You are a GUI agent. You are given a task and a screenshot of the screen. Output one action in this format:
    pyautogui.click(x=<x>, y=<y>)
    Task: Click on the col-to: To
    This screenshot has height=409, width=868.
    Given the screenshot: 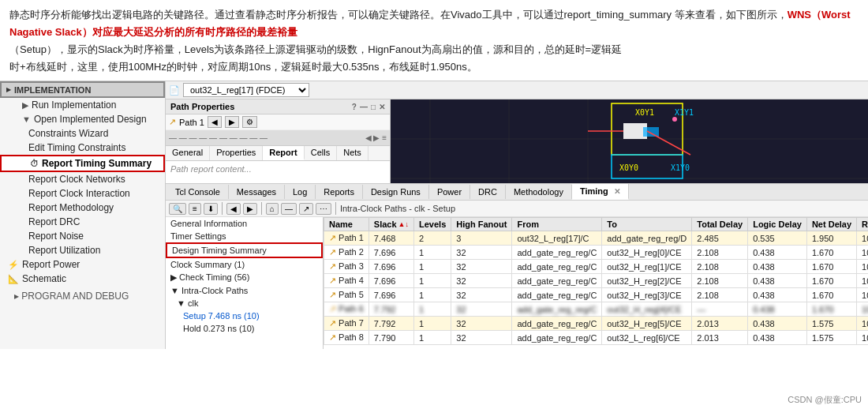 What is the action you would take?
    pyautogui.click(x=647, y=224)
    